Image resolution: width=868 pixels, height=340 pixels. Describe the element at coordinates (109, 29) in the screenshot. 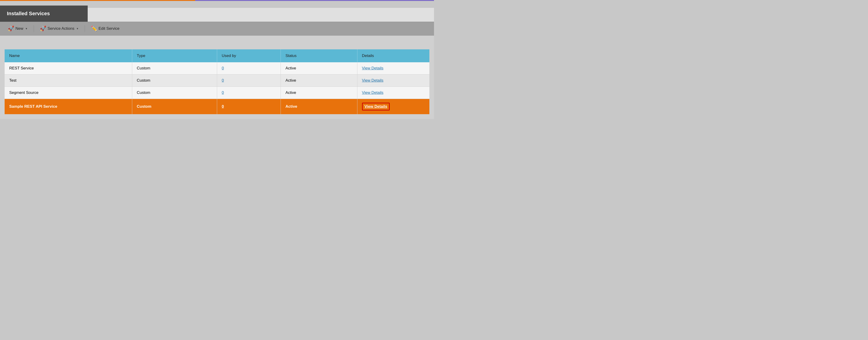

I see `edit-service-label: Edit Service` at that location.